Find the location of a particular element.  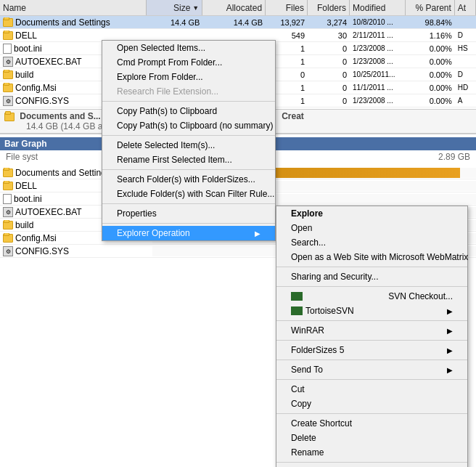

ctx-copy-paths: Copy Path(s) to Clipboard is located at coordinates (189, 111).